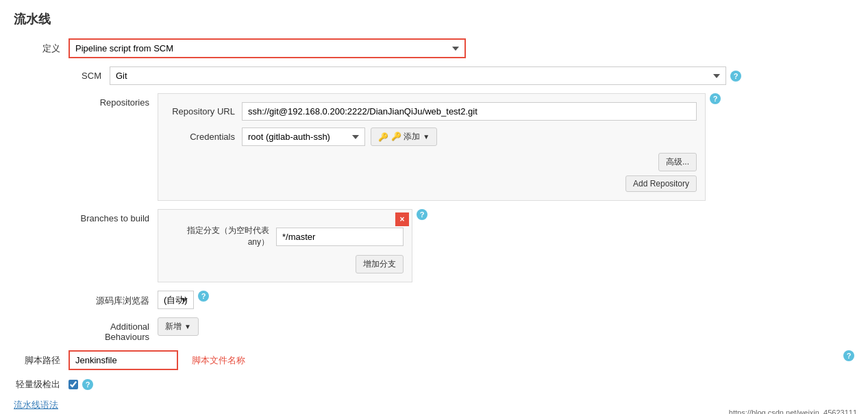 The height and width of the screenshot is (414, 868). What do you see at coordinates (285, 245) in the screenshot?
I see `branches-section: × 指定分支（为空时代表any） 增加分支` at bounding box center [285, 245].